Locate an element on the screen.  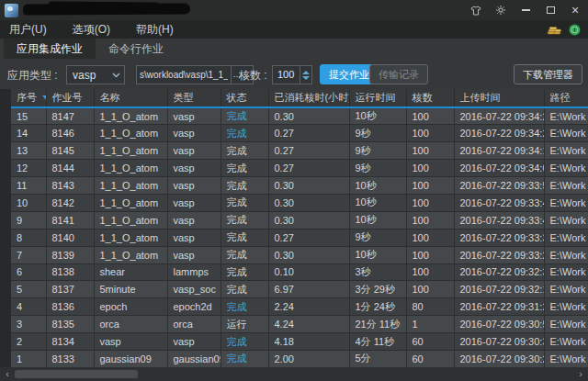
column-header-job-id: 作业号 is located at coordinates (70, 98).